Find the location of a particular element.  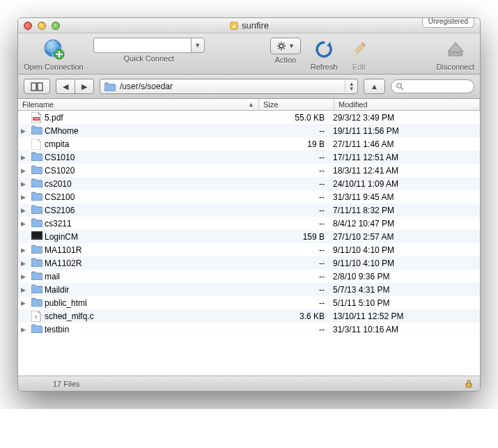

gear-icon is located at coordinates (281, 46).